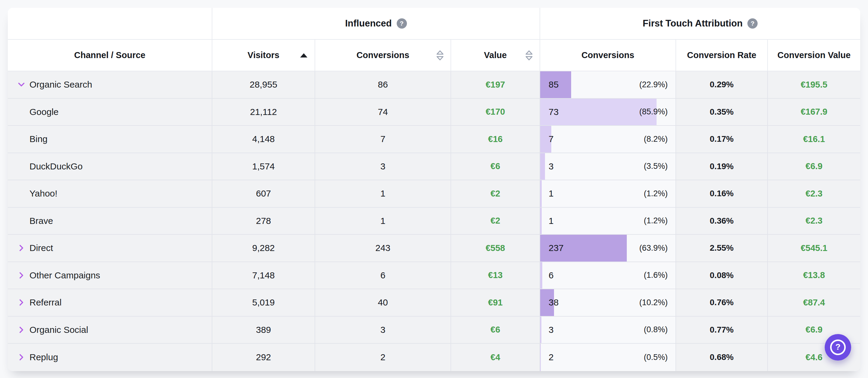 Image resolution: width=868 pixels, height=378 pixels. Describe the element at coordinates (608, 56) in the screenshot. I see `header-fta-conversions: Conversions` at that location.